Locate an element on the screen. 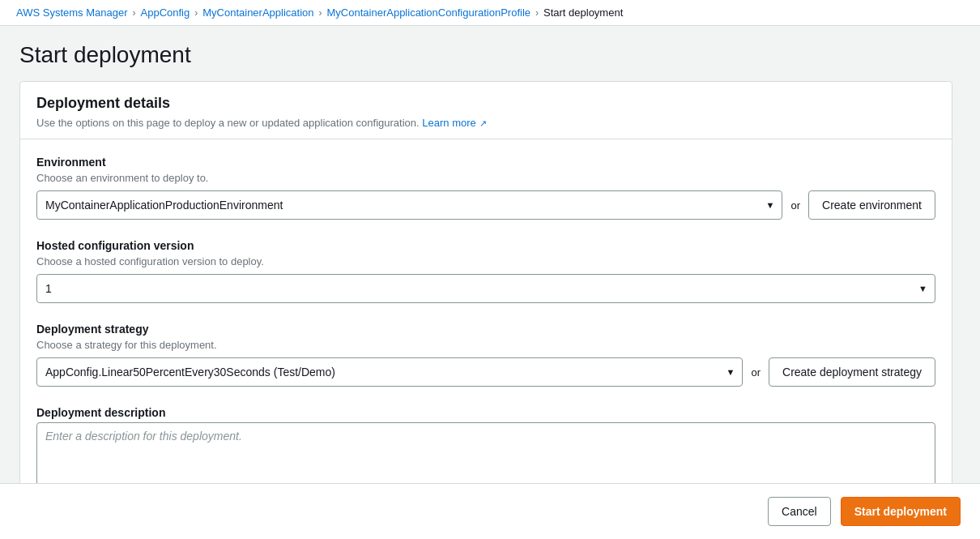 The image size is (980, 539). hosted-config-select-wrapper: 1 ▼ is located at coordinates (486, 289).